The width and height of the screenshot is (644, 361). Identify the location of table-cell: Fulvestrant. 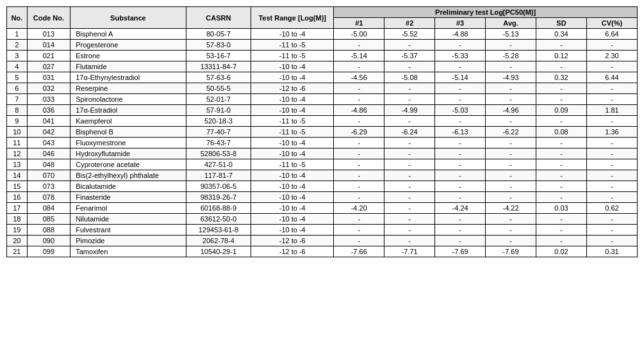
(128, 230).